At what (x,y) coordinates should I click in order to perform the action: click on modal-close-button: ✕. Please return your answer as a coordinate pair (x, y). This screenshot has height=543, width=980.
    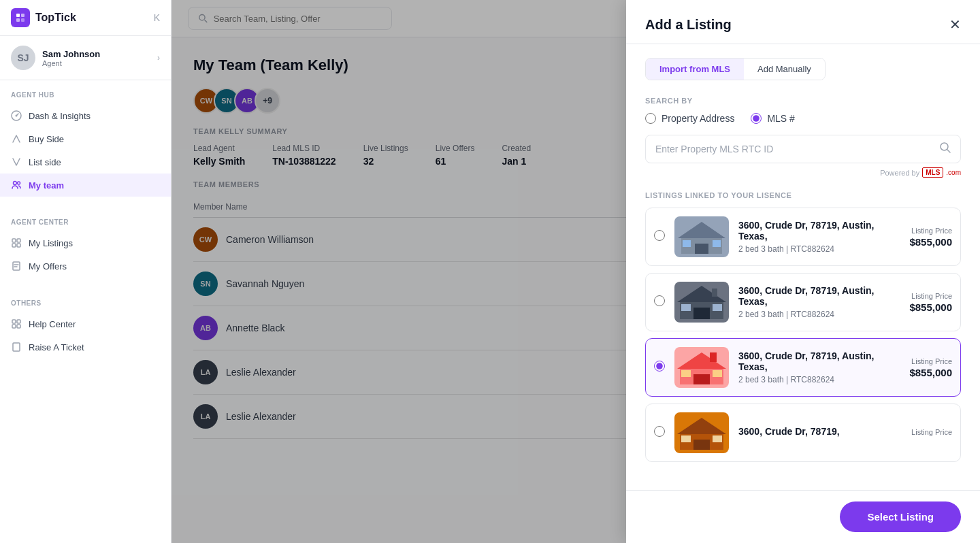
    Looking at the image, I should click on (956, 24).